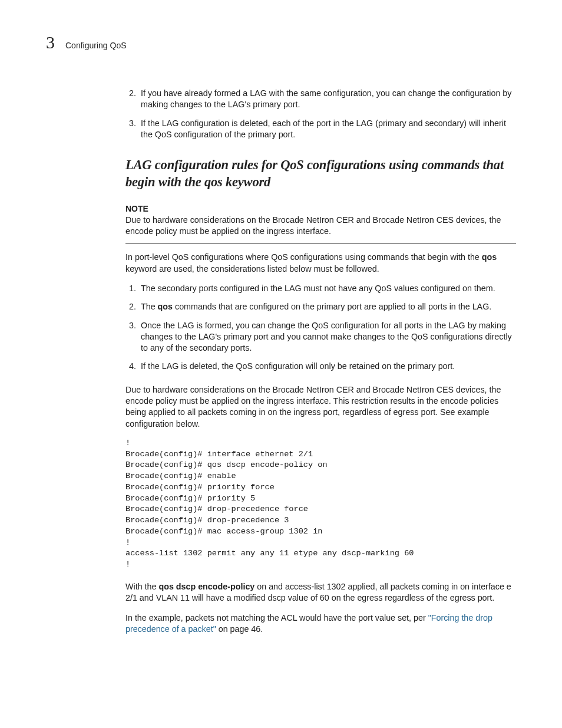  What do you see at coordinates (328, 307) in the screenshot?
I see `list-item: The qos commands that are configured on …` at bounding box center [328, 307].